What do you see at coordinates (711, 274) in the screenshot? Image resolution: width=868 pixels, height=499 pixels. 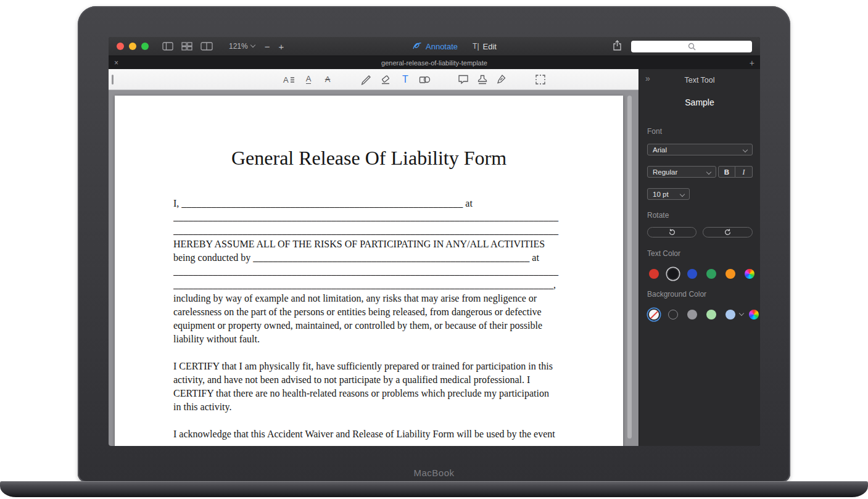 I see `text-color-swatch-green` at bounding box center [711, 274].